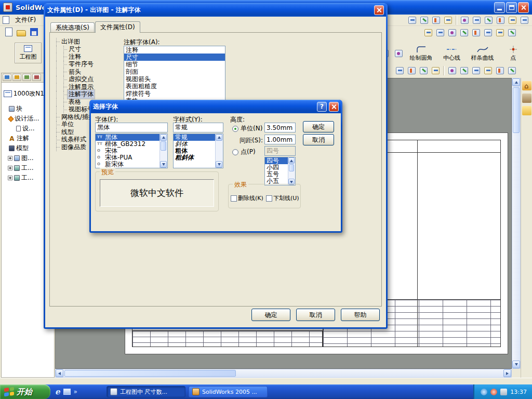 This screenshot has height=399, width=532. What do you see at coordinates (248, 152) in the screenshot?
I see `points-radio-label: 点(P)` at bounding box center [248, 152].